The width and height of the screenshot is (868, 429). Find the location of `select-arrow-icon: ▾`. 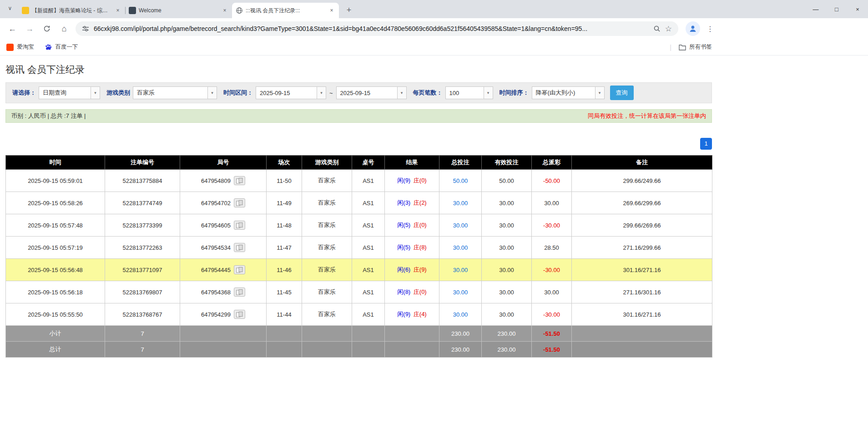

select-arrow-icon: ▾ is located at coordinates (402, 93).